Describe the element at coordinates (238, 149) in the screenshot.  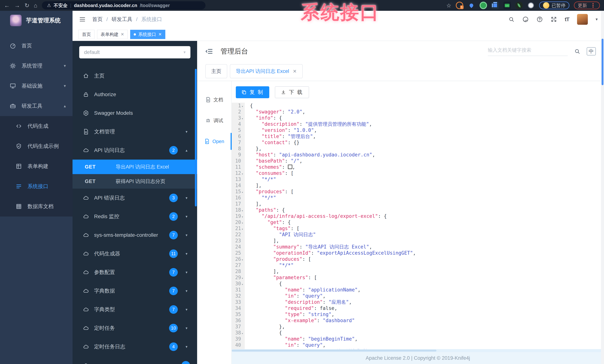
I see `gutter-line: 8` at that location.